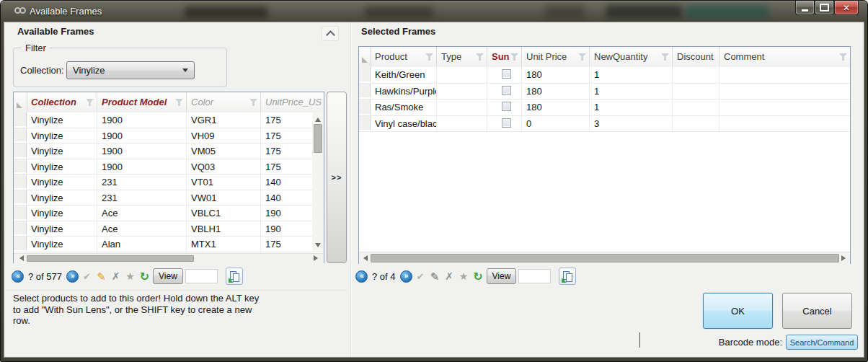 The width and height of the screenshot is (868, 362). Describe the element at coordinates (604, 92) in the screenshot. I see `table-row: Hawkins/Purple 180 1` at that location.